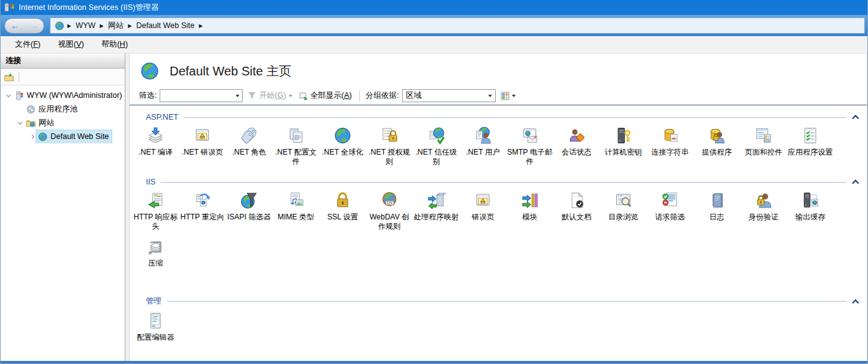 The width and height of the screenshot is (868, 364). Describe the element at coordinates (156, 327) in the screenshot. I see `feature-item: 配置编辑器` at that location.